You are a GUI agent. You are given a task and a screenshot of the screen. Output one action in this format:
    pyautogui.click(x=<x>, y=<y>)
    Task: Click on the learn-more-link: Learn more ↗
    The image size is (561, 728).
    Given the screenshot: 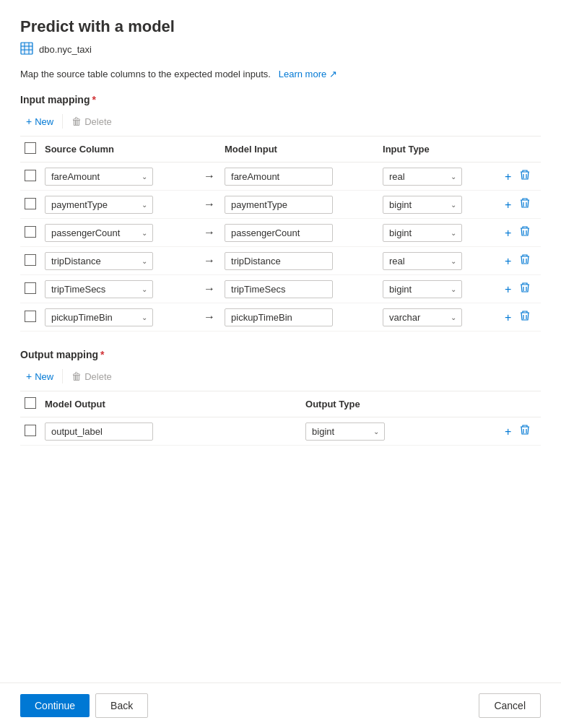 What is the action you would take?
    pyautogui.click(x=306, y=74)
    